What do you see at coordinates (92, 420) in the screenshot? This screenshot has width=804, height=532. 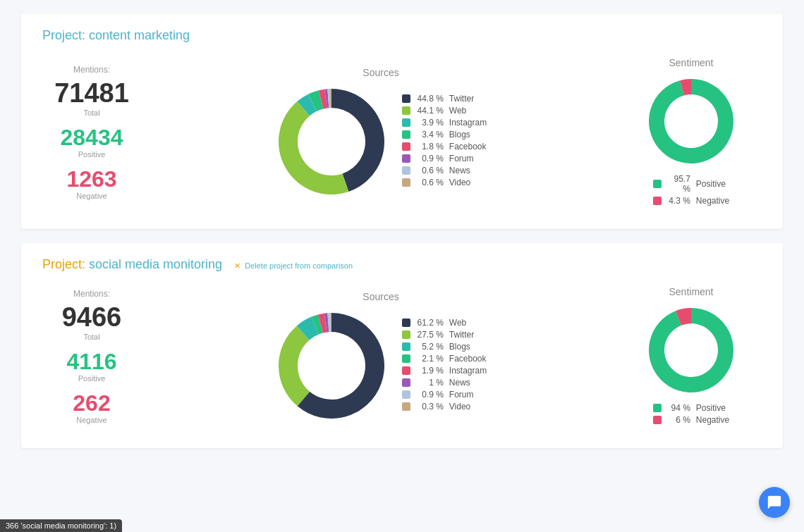 I see `project2-negative-label: Negative` at bounding box center [92, 420].